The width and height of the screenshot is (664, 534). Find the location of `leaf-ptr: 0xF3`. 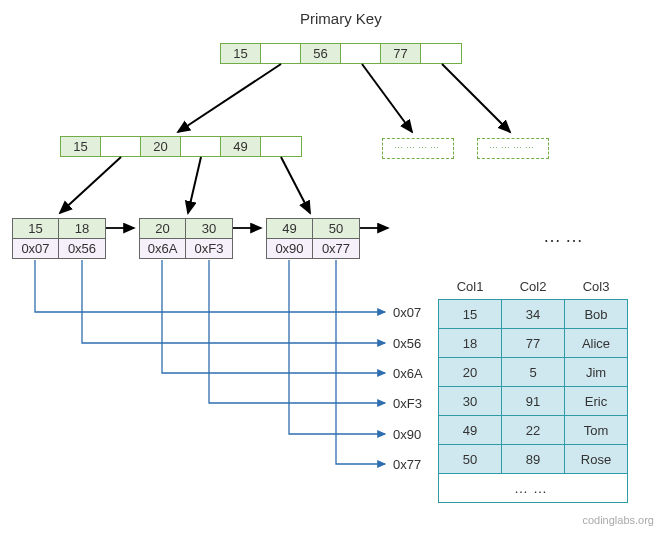

leaf-ptr: 0xF3 is located at coordinates (209, 248).